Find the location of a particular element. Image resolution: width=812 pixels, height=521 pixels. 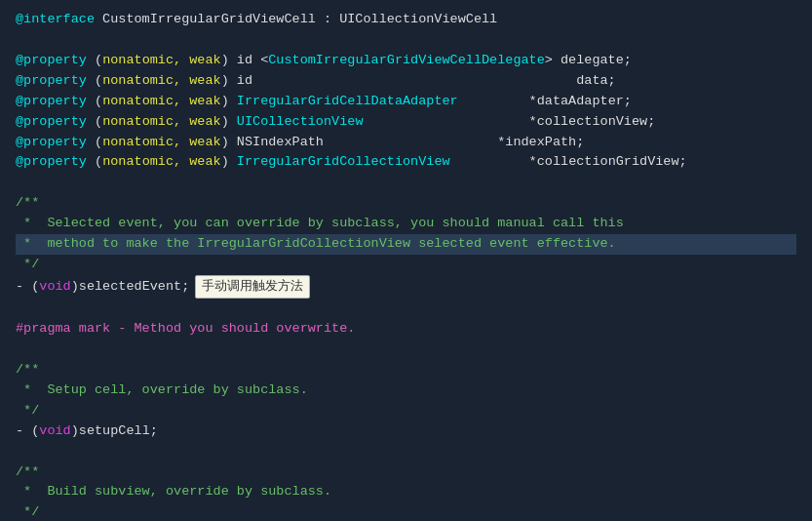

code-line: @property (nonatomic, weak) id data; is located at coordinates (406, 82).